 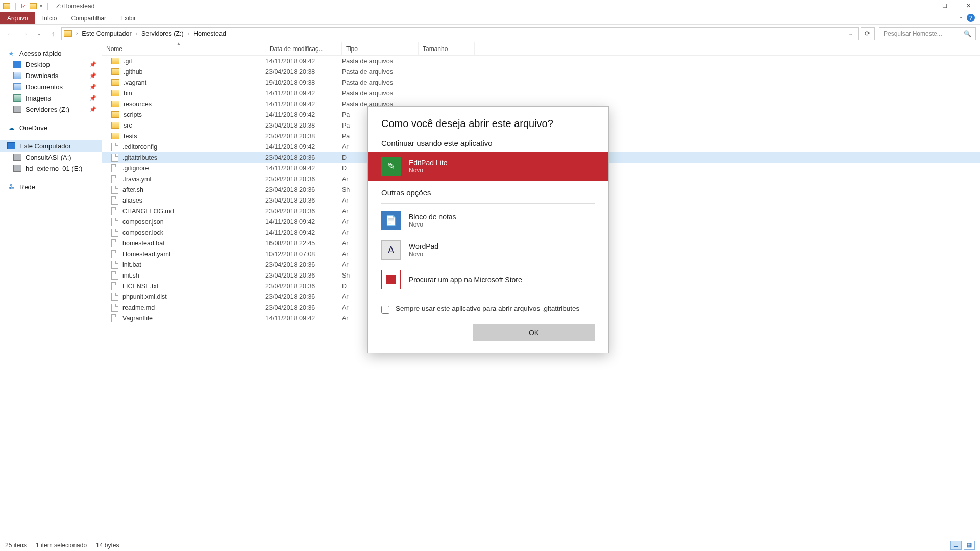 What do you see at coordinates (132, 265) in the screenshot?
I see `file-name: init.bat` at bounding box center [132, 265].